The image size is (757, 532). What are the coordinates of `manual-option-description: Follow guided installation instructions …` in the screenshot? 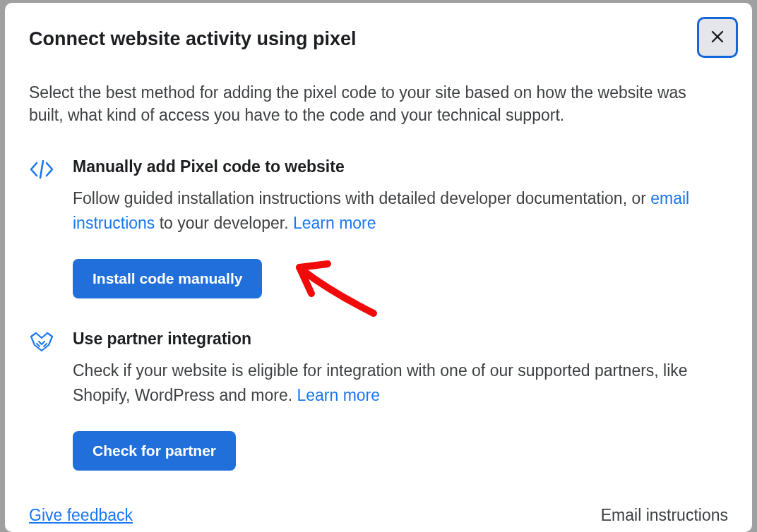 It's located at (391, 210).